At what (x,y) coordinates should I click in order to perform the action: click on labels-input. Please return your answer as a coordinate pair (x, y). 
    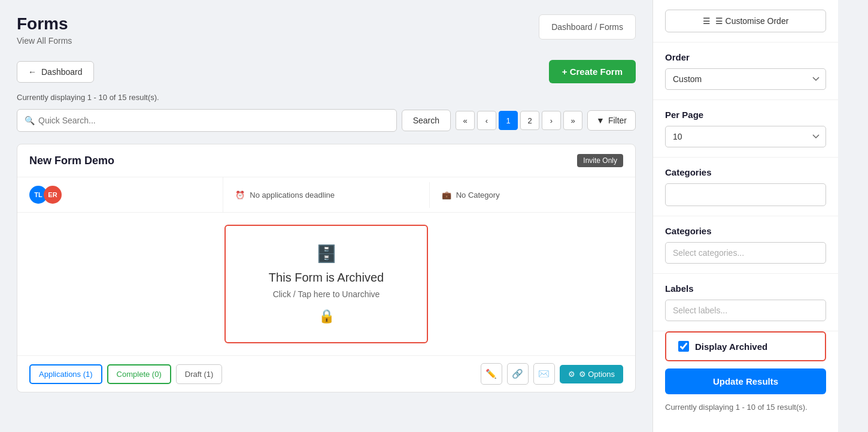
    Looking at the image, I should click on (746, 310).